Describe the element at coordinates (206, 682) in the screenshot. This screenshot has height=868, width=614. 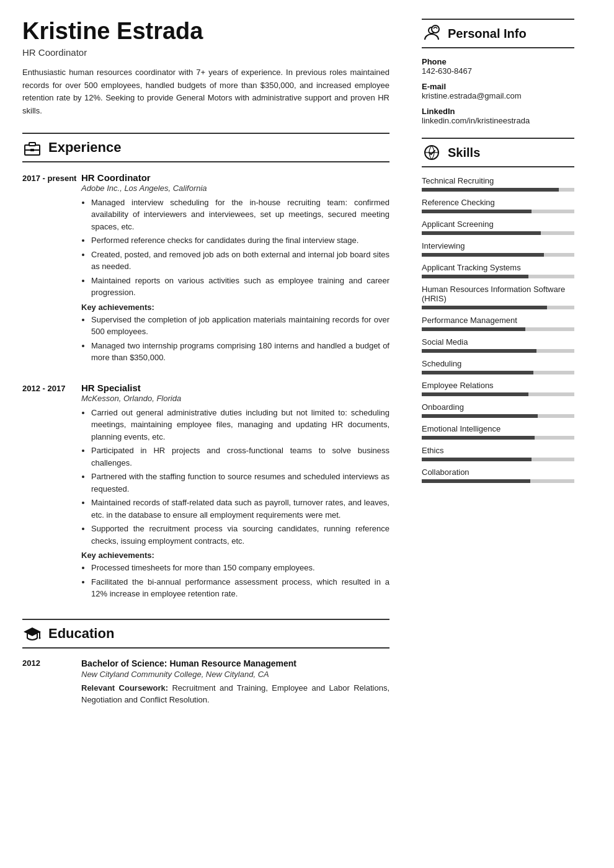
I see `education-entry-1: 2012 Bachelor of Science: Human Resource…` at that location.